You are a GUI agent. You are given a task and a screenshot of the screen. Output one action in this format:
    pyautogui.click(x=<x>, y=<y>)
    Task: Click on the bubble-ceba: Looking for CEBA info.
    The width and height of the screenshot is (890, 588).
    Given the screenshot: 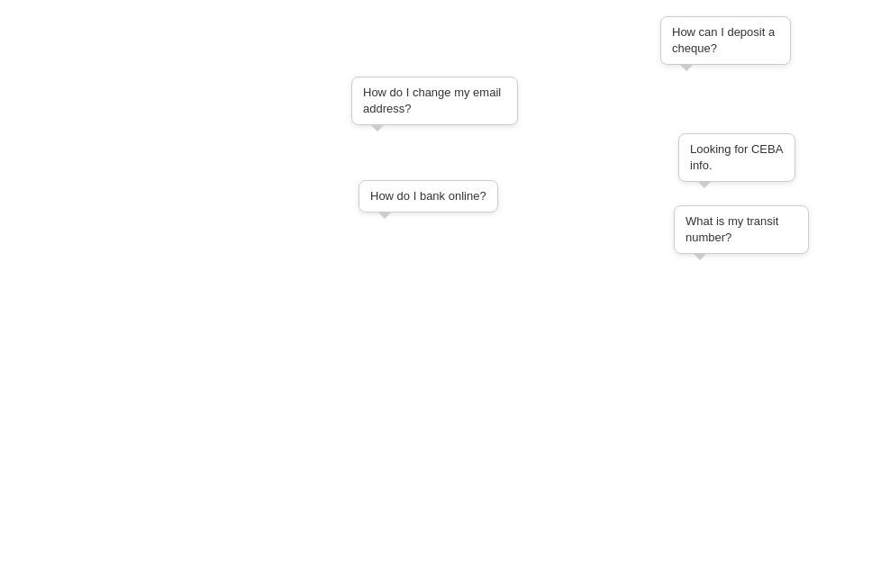 What is the action you would take?
    pyautogui.click(x=737, y=158)
    